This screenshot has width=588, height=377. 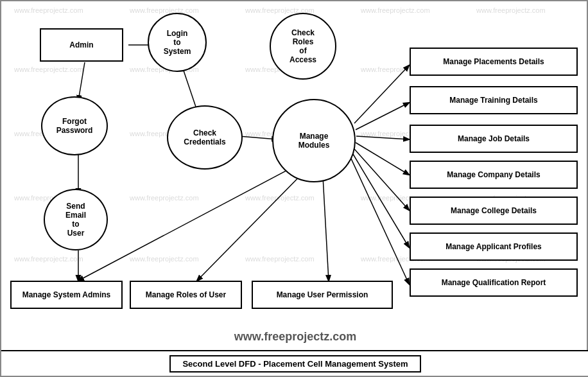 I want to click on admin-node: Admin, so click(x=82, y=45).